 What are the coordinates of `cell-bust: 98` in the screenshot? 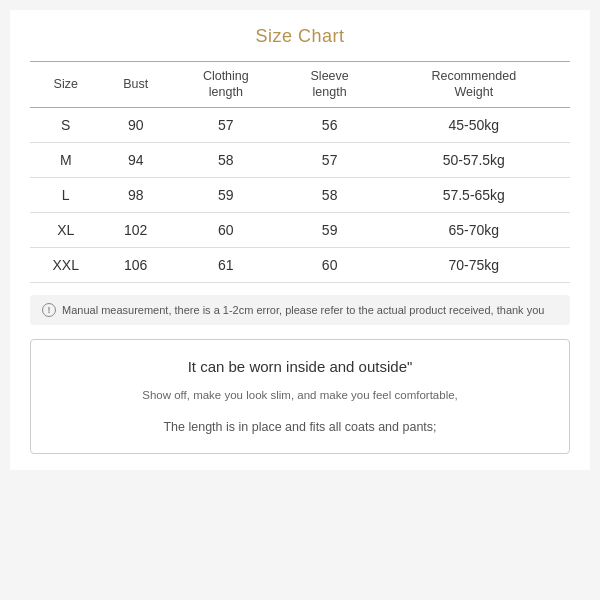 It's located at (135, 194).